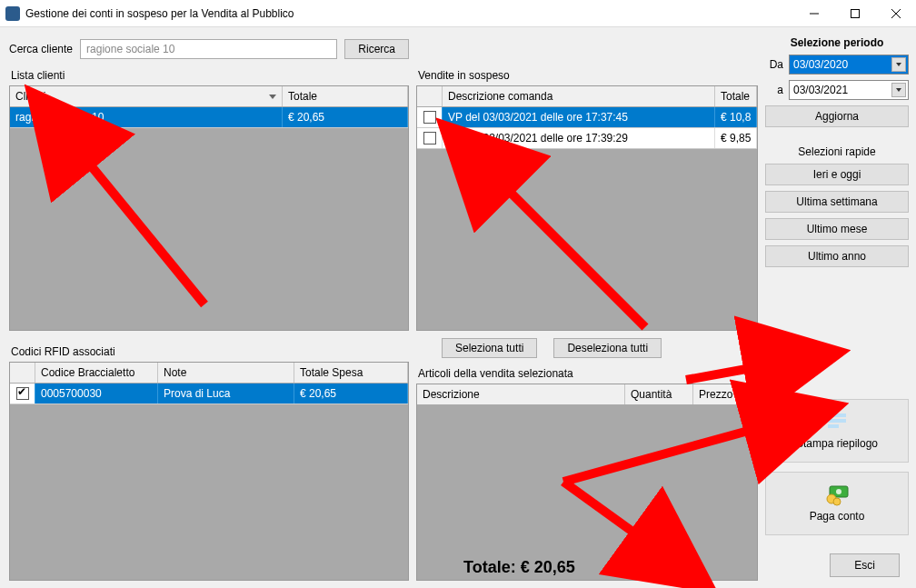  What do you see at coordinates (837, 503) in the screenshot?
I see `pay-account-button: Paga conto` at bounding box center [837, 503].